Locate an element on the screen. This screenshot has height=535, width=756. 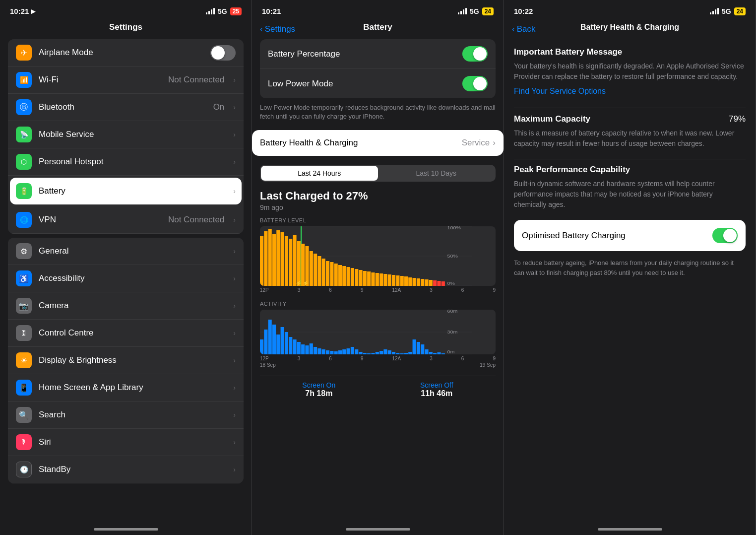
row-mobile: 📡 Mobile Service › is located at coordinates (126, 135).